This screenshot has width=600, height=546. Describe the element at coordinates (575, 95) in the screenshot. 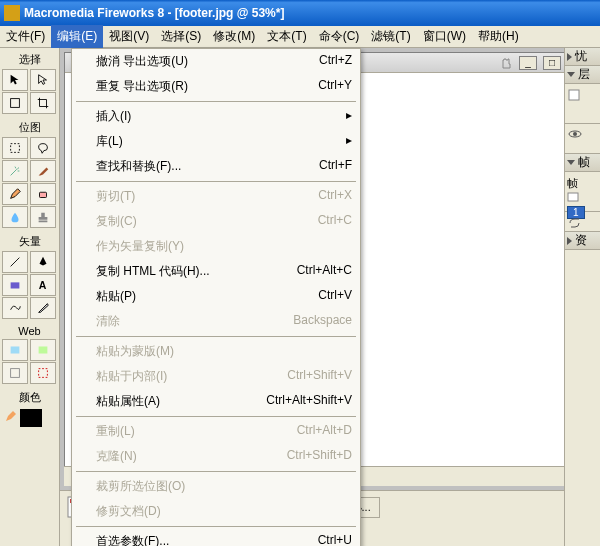

I see `page-icon` at that location.